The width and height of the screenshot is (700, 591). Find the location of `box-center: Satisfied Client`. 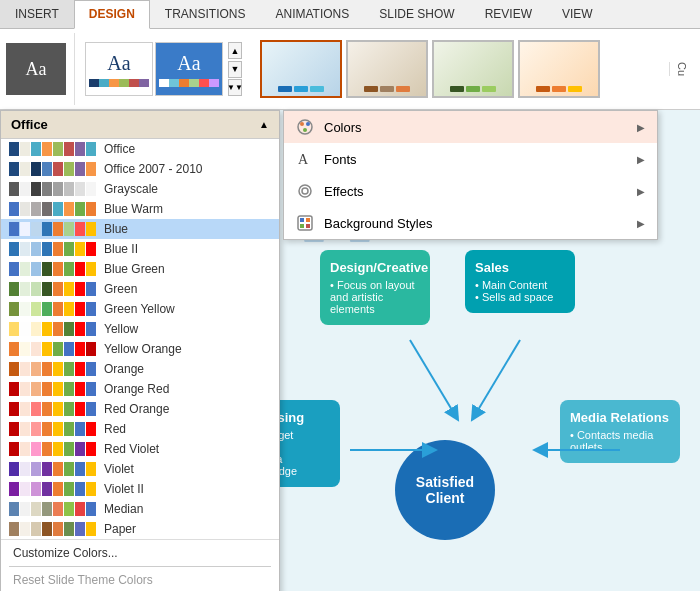

box-center: Satisfied Client is located at coordinates (445, 490).